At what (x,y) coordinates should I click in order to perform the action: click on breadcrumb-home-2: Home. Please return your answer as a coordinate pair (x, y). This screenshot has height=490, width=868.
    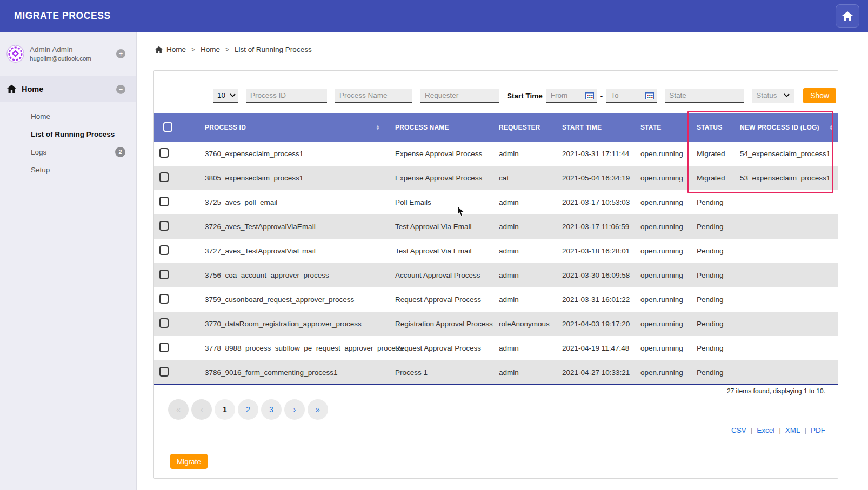
    Looking at the image, I should click on (210, 50).